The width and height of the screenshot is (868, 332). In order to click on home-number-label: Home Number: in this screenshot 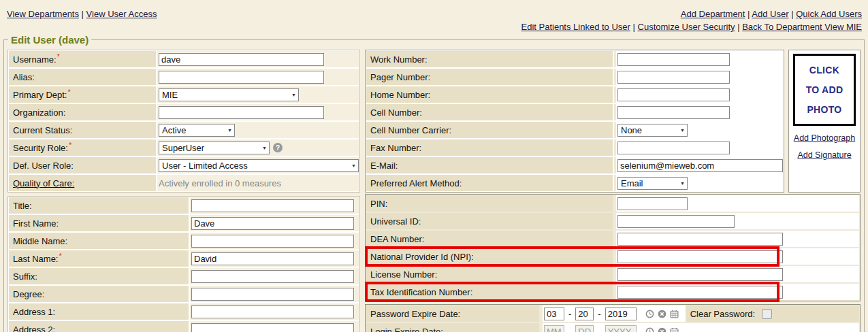, I will do `click(489, 95)`.